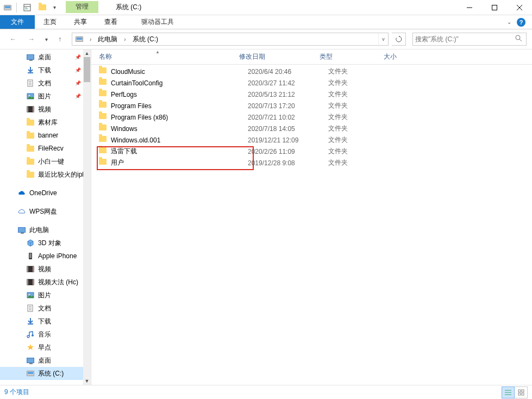 The image size is (532, 399). I want to click on tree-label: banner, so click(48, 135).